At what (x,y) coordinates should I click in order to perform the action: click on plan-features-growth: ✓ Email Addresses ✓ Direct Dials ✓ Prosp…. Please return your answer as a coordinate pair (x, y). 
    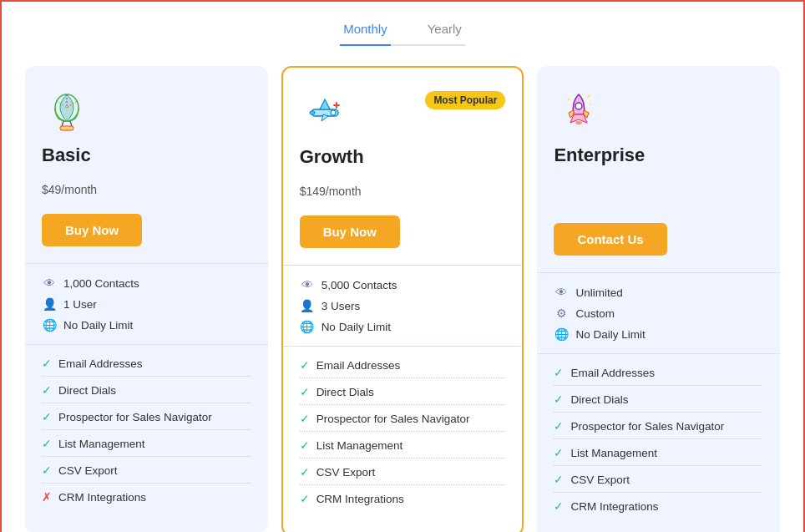
    Looking at the image, I should click on (402, 434).